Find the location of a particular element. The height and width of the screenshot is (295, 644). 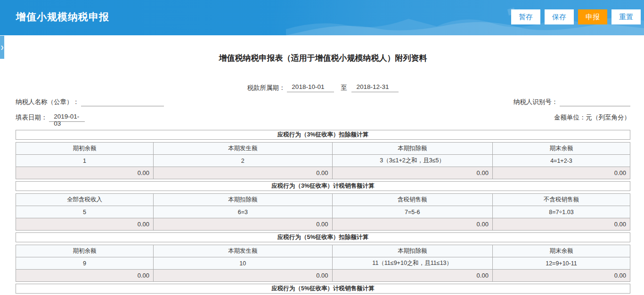

period-to-label: 至 is located at coordinates (344, 88).